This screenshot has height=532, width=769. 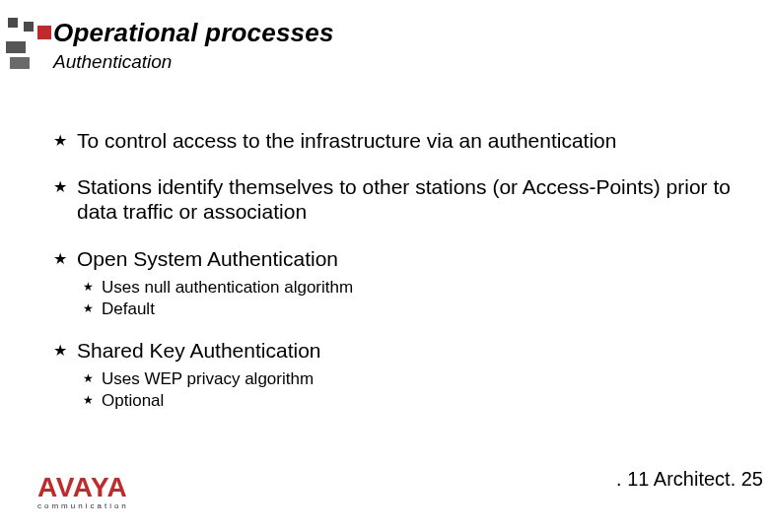 I want to click on sub-bullet-item: ★ Optional, so click(x=411, y=401).